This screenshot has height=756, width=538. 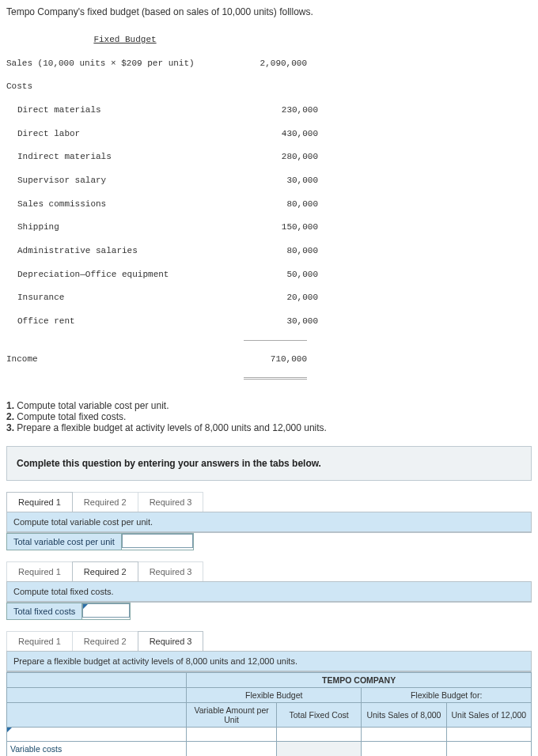 What do you see at coordinates (40, 641) in the screenshot?
I see `tab3-required-1: Required 1` at bounding box center [40, 641].